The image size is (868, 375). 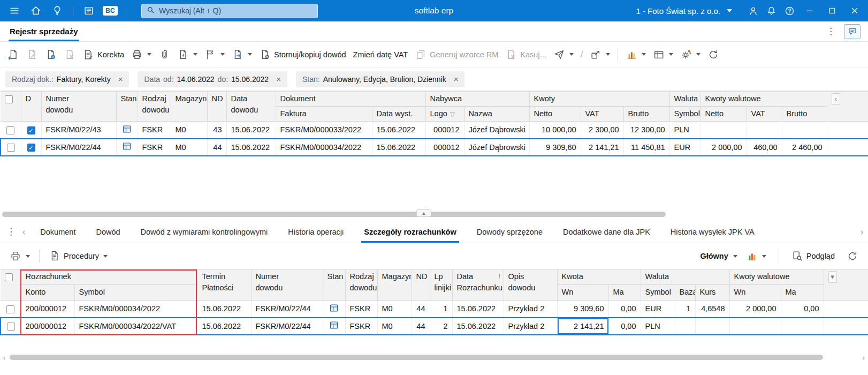 I want to click on col-header-w-brutto: Brutto, so click(x=804, y=114).